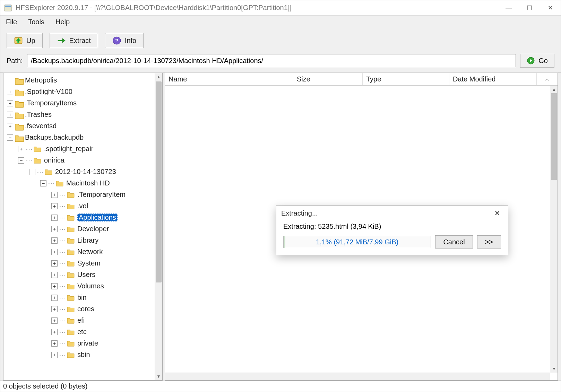 This screenshot has height=392, width=561. What do you see at coordinates (84, 252) in the screenshot?
I see `tree-item: +⋯Network` at bounding box center [84, 252].